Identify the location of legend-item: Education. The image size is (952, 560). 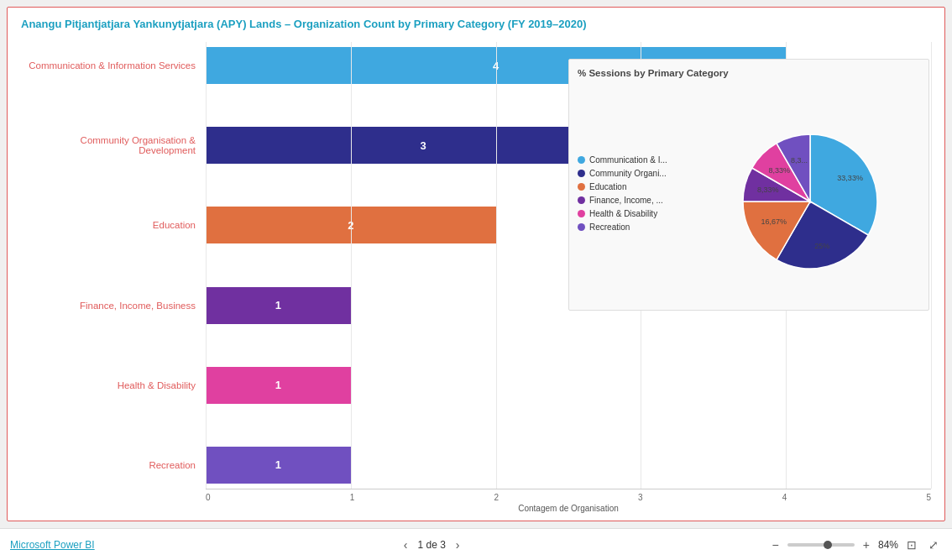
(638, 186).